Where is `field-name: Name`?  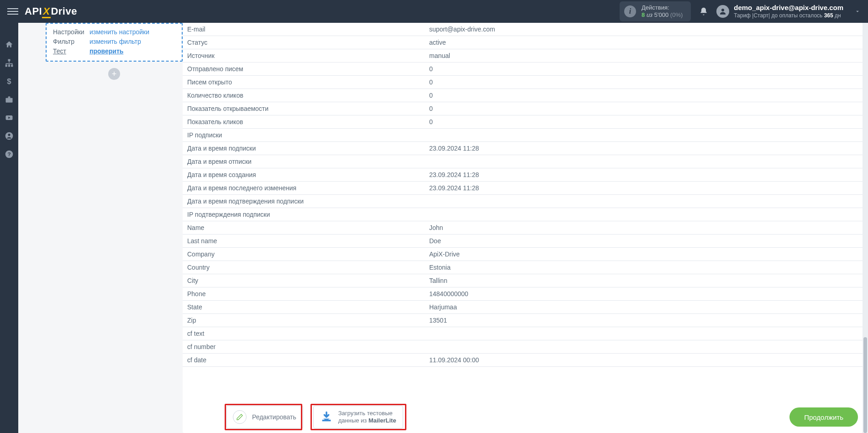
field-name: Name is located at coordinates (304, 228).